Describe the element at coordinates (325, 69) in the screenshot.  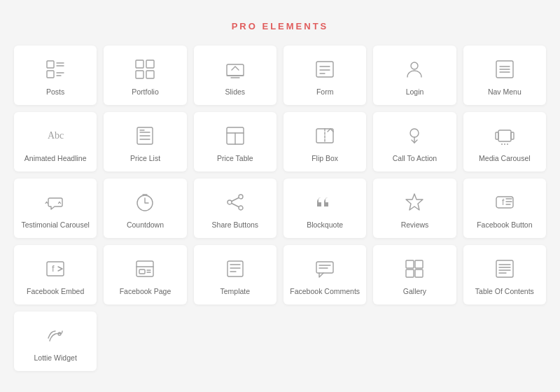
I see `form-icon` at that location.